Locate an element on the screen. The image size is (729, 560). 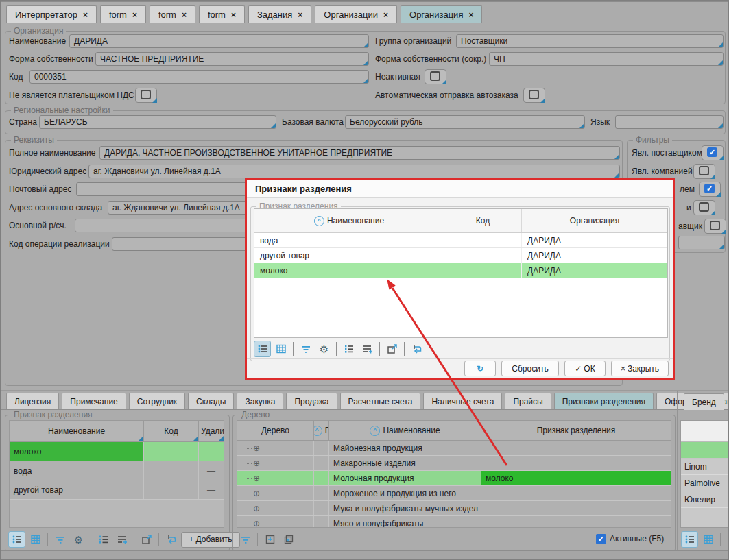
top-tab-zadaniya: Задания× is located at coordinates (280, 14).